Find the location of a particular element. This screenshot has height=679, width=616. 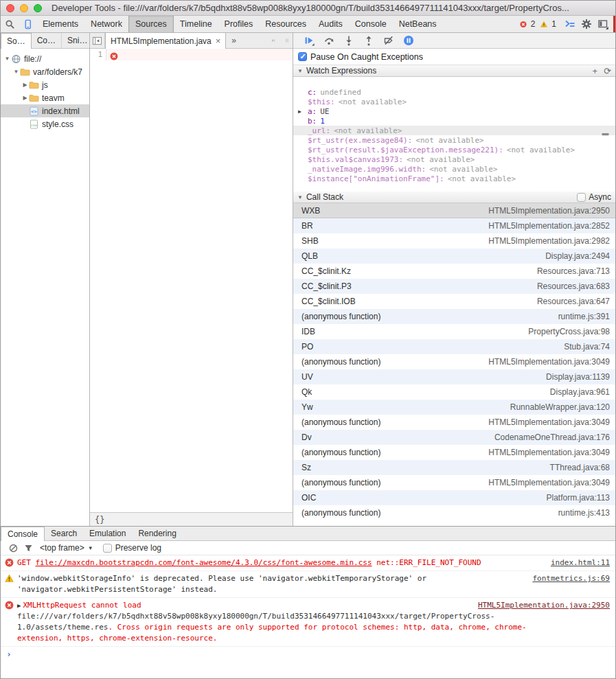

watch-expression-row: $instance["onAnimationFrame"]:<not avail… is located at coordinates (455, 179).